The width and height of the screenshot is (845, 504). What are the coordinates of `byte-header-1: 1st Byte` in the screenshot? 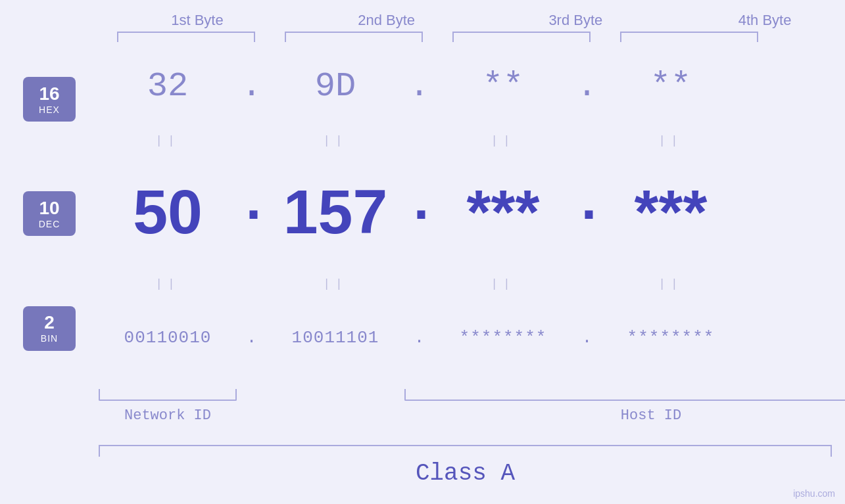 It's located at (197, 20).